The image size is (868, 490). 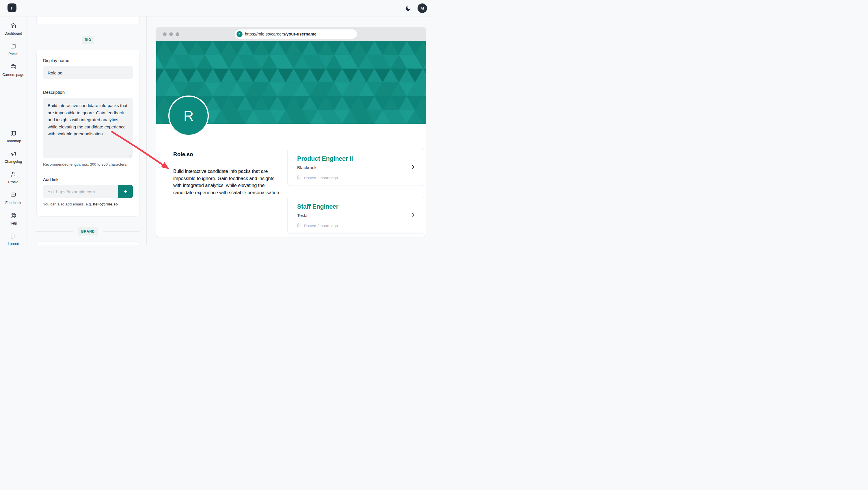 I want to click on chat-bubble-icon, so click(x=13, y=196).